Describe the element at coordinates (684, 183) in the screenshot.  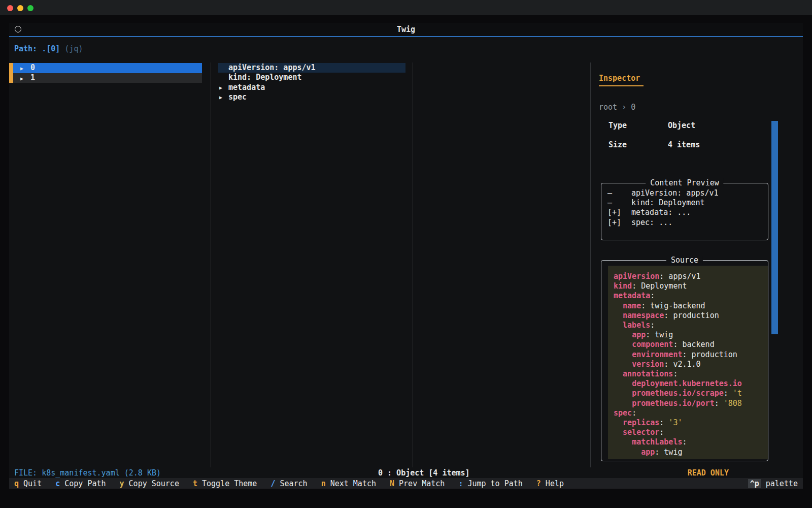
I see `content-preview-title: Content Preview` at that location.